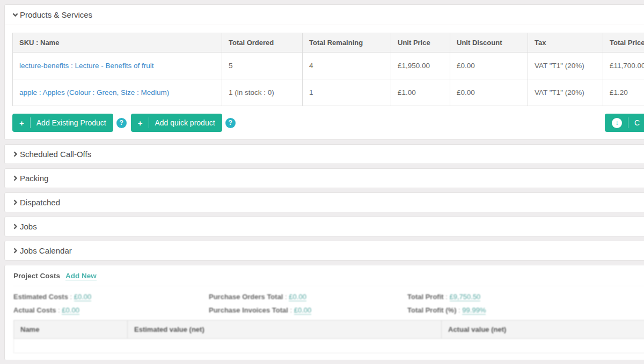 This screenshot has height=364, width=644. I want to click on section-packing: Packing, so click(324, 178).